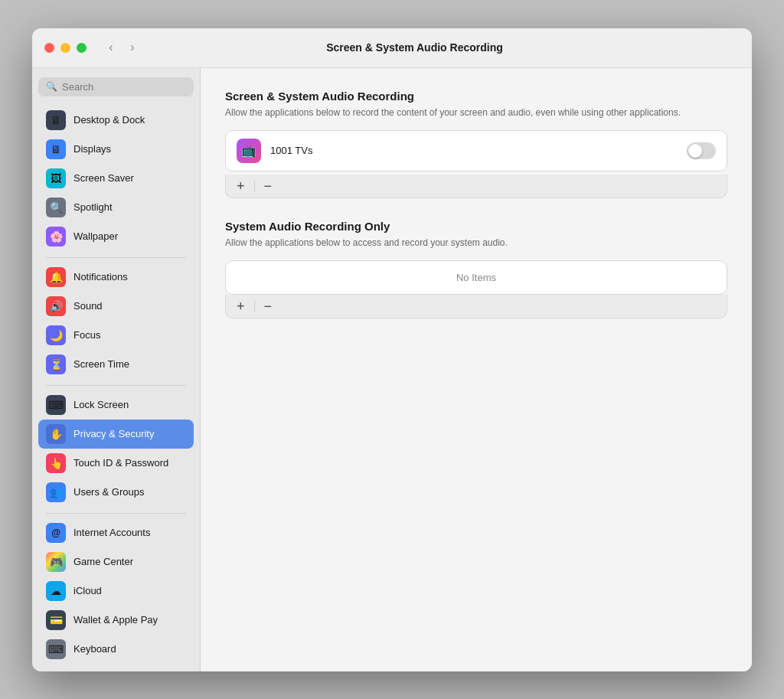 The width and height of the screenshot is (784, 699). What do you see at coordinates (116, 463) in the screenshot?
I see `sidebar-item-touch-id: 👆 Touch ID & Password` at bounding box center [116, 463].